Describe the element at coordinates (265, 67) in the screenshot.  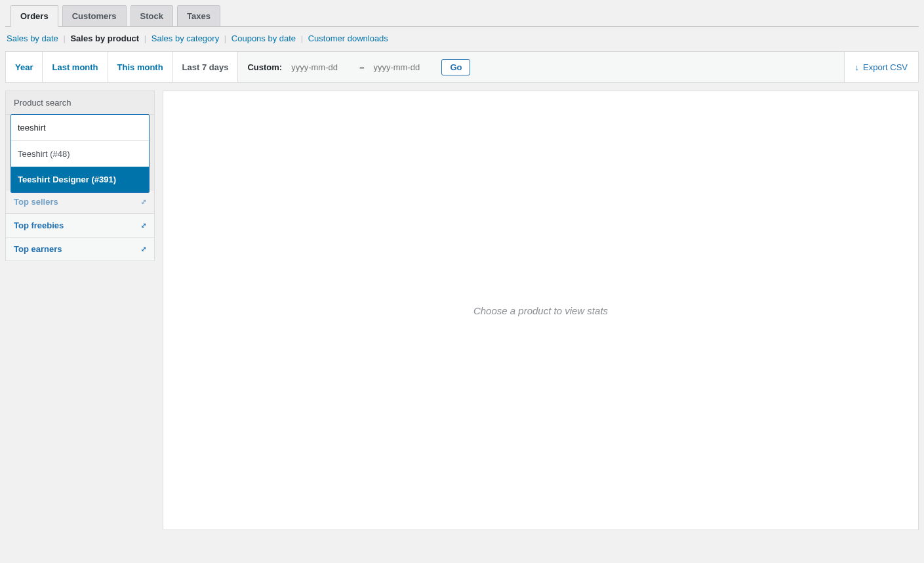
I see `custom-label: Custom:` at that location.